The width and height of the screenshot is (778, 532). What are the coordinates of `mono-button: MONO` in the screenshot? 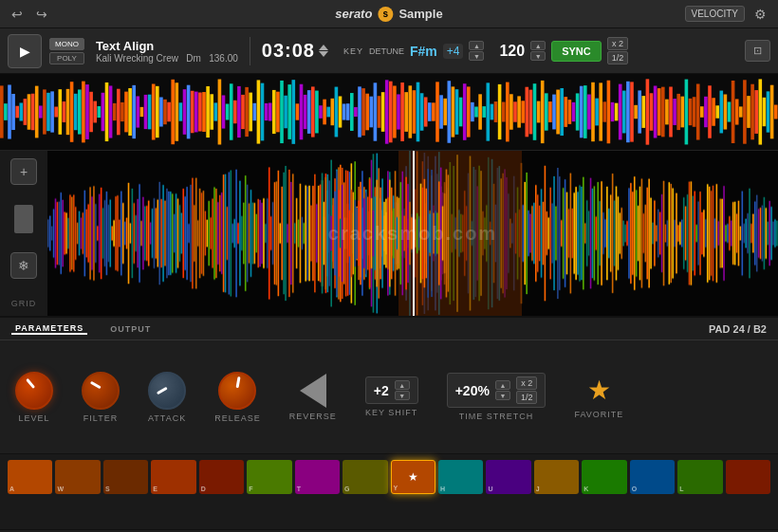 It's located at (66, 44).